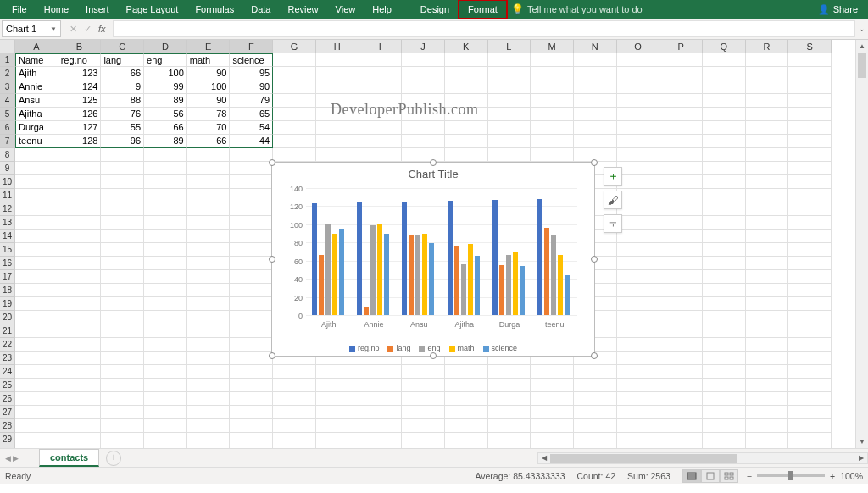  What do you see at coordinates (8, 413) in the screenshot?
I see `row-header: 27` at bounding box center [8, 413].